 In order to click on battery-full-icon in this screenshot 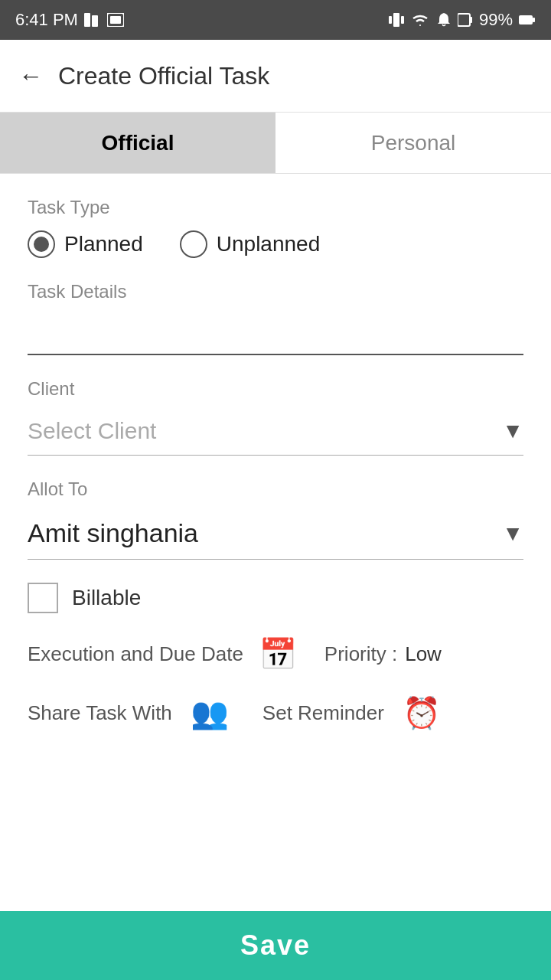, I will do `click(527, 20)`.